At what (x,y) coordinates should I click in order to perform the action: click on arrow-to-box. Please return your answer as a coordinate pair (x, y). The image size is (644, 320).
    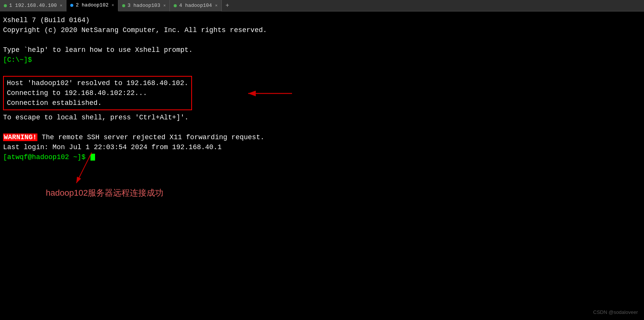
    Looking at the image, I should click on (269, 93).